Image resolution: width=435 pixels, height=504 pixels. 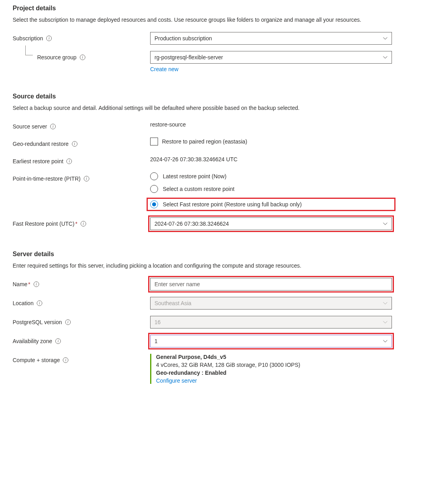 I want to click on availability-zone-value: 1, so click(x=156, y=341).